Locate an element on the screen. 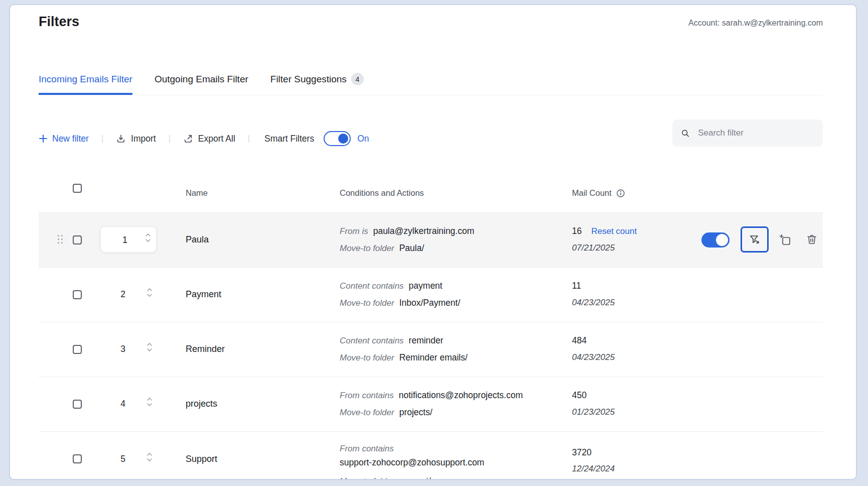  filter-name: Paula is located at coordinates (197, 240).